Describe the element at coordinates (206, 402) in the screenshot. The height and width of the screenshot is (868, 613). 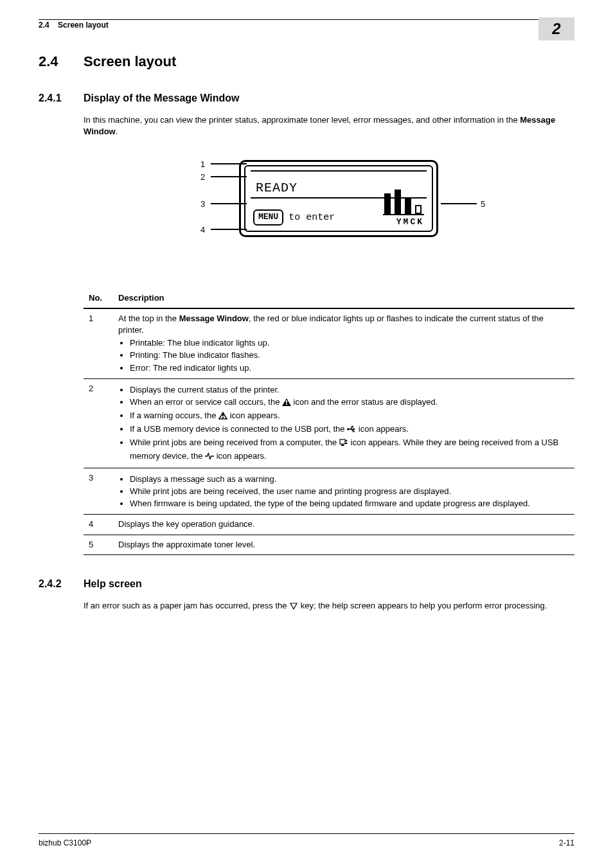
I see `r2b2a: When an error or service call occurs, th…` at that location.